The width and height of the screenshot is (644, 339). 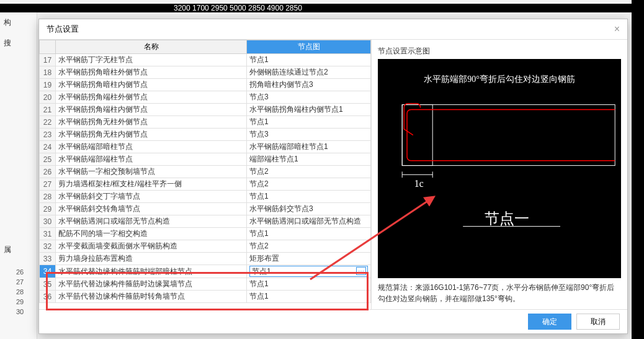 What do you see at coordinates (309, 271) in the screenshot?
I see `node-value-input: 节点1⋯` at bounding box center [309, 271].